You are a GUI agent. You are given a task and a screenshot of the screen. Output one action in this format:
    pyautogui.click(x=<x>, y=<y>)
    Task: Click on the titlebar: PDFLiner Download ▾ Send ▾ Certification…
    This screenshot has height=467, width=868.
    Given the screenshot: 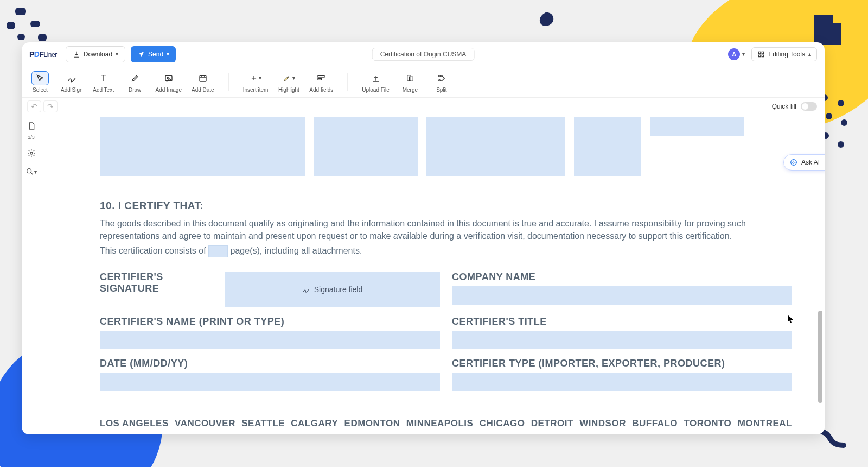 What is the action you would take?
    pyautogui.click(x=423, y=54)
    